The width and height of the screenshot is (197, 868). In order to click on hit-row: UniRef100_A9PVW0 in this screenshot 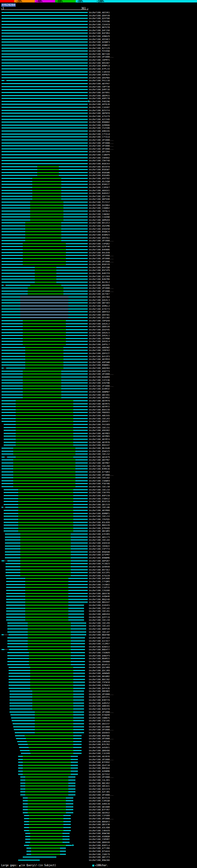, I will do `click(98, 363)`.